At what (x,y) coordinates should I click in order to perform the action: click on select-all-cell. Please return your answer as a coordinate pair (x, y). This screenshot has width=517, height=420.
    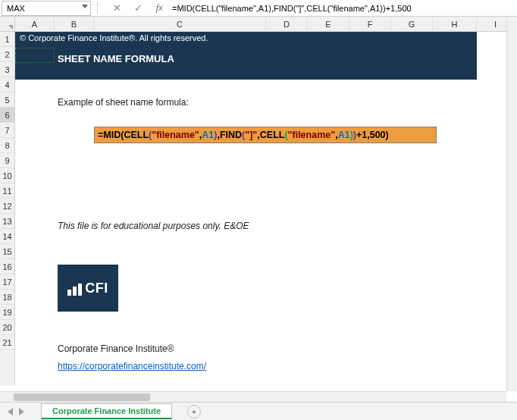
    Looking at the image, I should click on (8, 24).